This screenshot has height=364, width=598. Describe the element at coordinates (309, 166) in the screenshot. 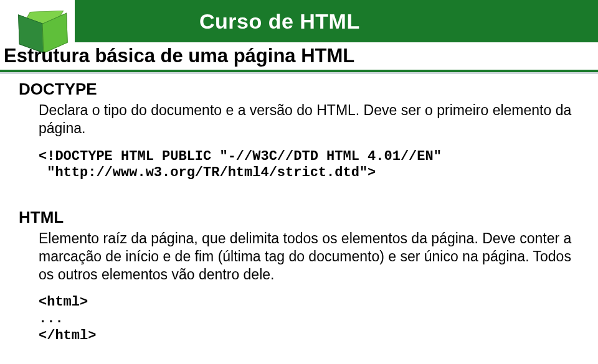

I see `section1-code: <!DOCTYPE HTML PUBLIC "-//W3C//DTD HTML …` at that location.